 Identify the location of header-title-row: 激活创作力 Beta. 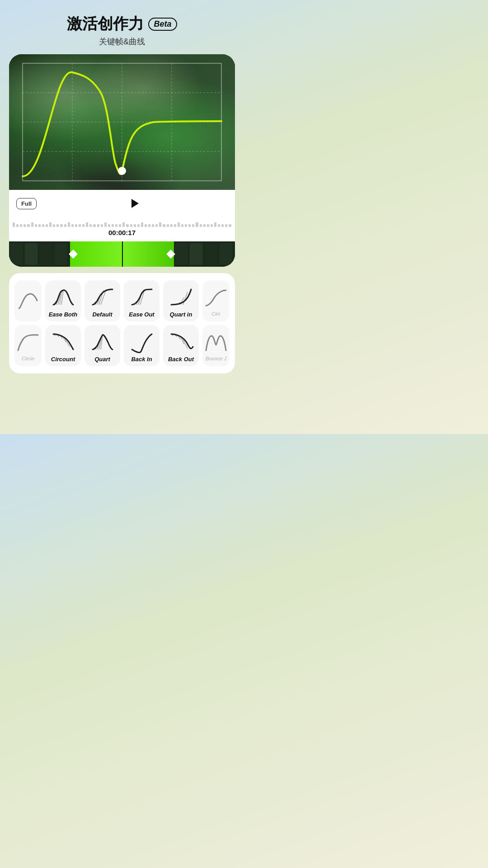
(122, 24).